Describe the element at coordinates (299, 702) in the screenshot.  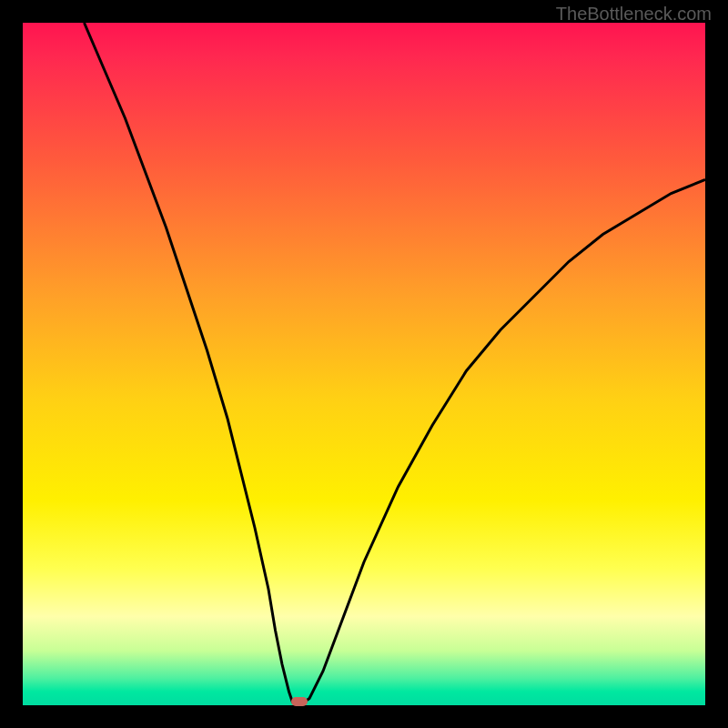
I see `optimal-point-marker` at that location.